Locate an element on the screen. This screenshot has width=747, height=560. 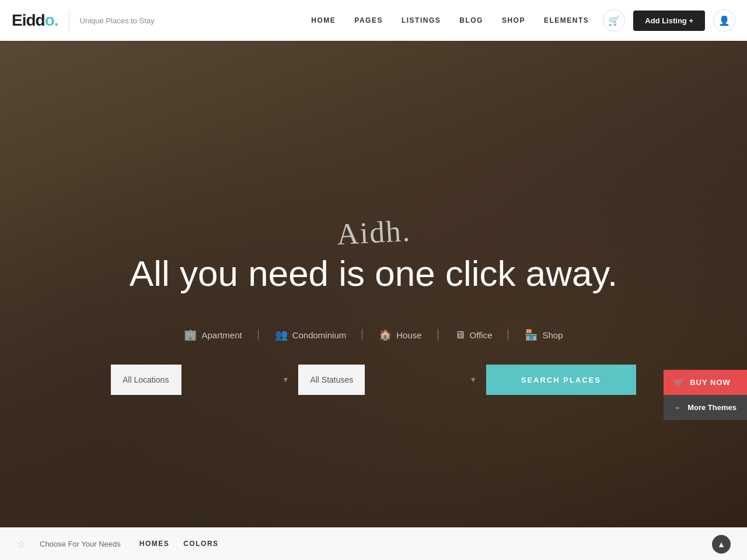
tab-shop-label: Shop is located at coordinates (552, 335).